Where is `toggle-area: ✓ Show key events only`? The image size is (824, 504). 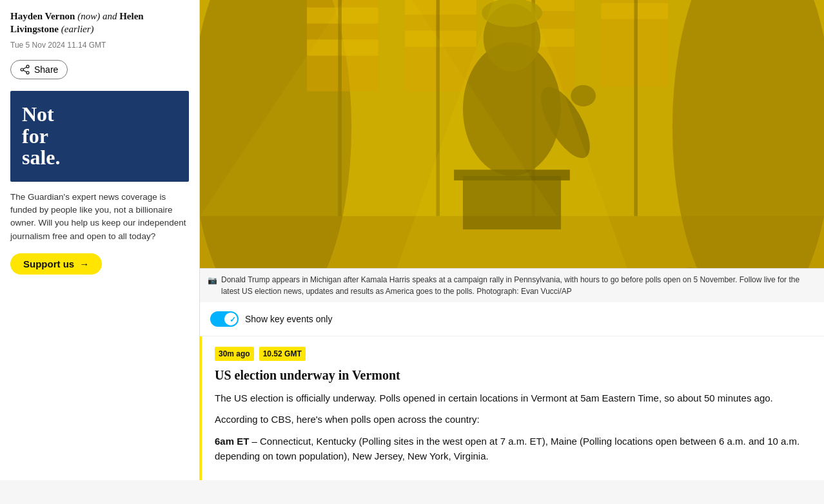
toggle-area: ✓ Show key events only is located at coordinates (512, 320).